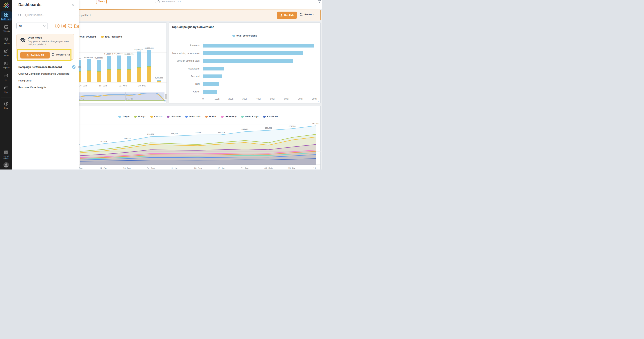  Describe the element at coordinates (6, 15) in the screenshot. I see `dashboards-grid-icon` at that location.